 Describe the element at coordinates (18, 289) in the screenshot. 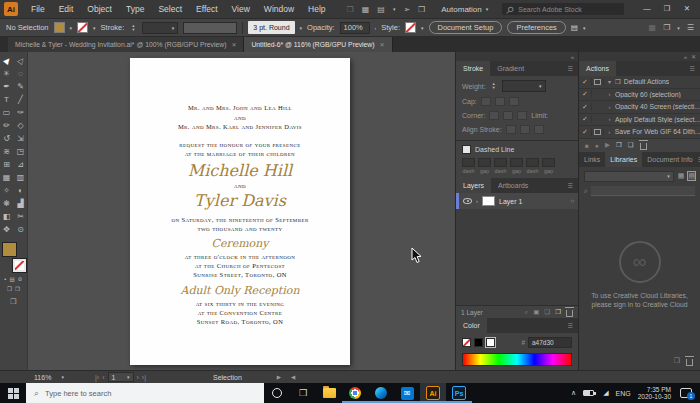

I see `draw-behind-icon: ❐` at that location.